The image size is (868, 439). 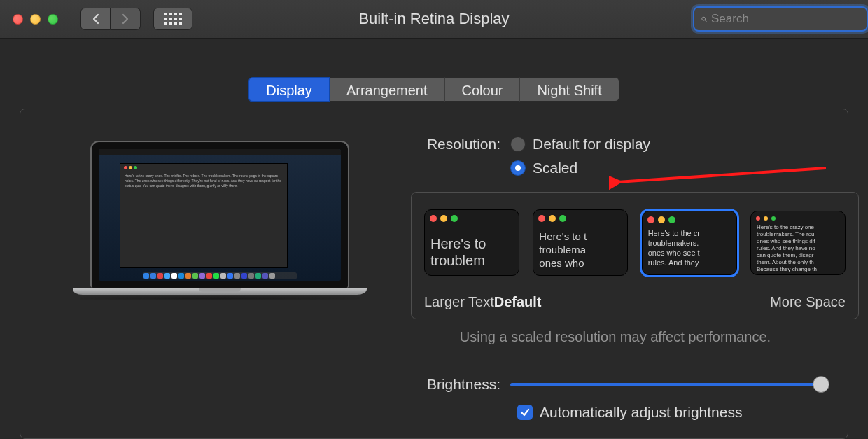 I want to click on display-preview: Here's to the crazy ones. The misfits. T…, so click(x=220, y=221).